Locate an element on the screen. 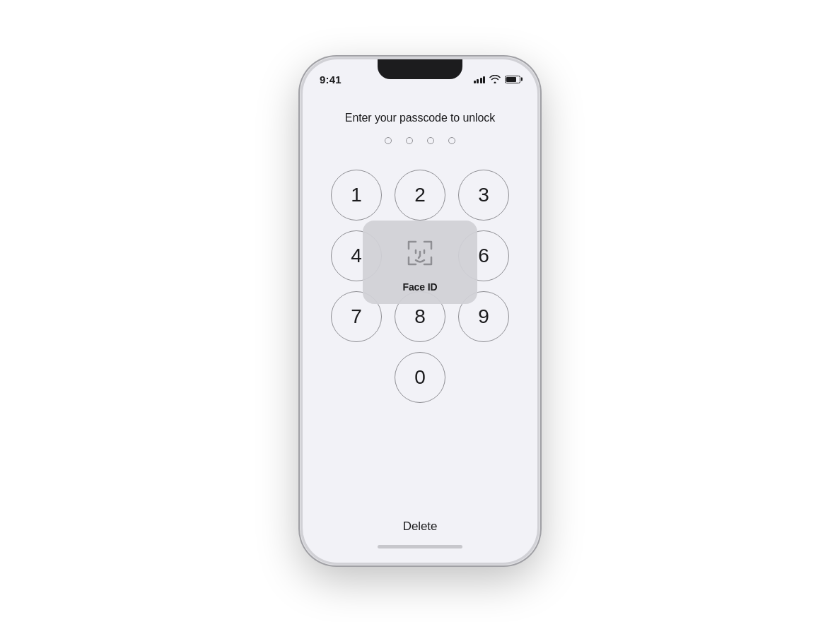 The height and width of the screenshot is (622, 840). key-3: 3 is located at coordinates (484, 195).